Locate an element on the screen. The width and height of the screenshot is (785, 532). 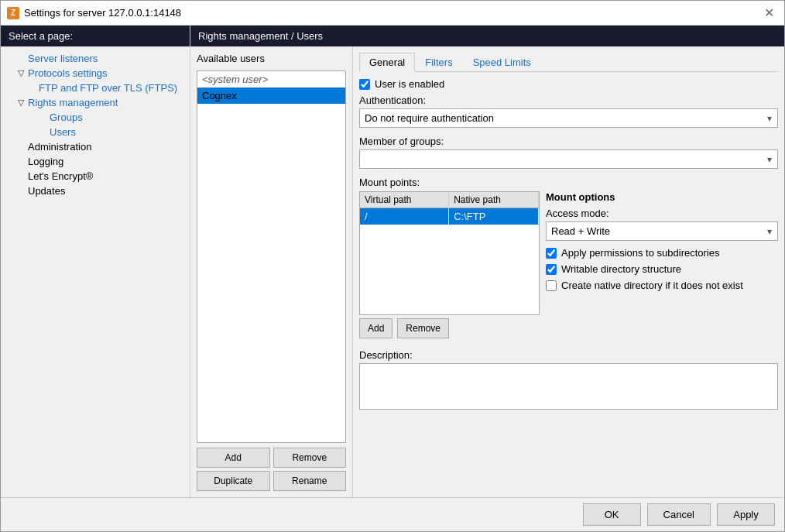
right-panel-header: Rights management / Users is located at coordinates (488, 36).